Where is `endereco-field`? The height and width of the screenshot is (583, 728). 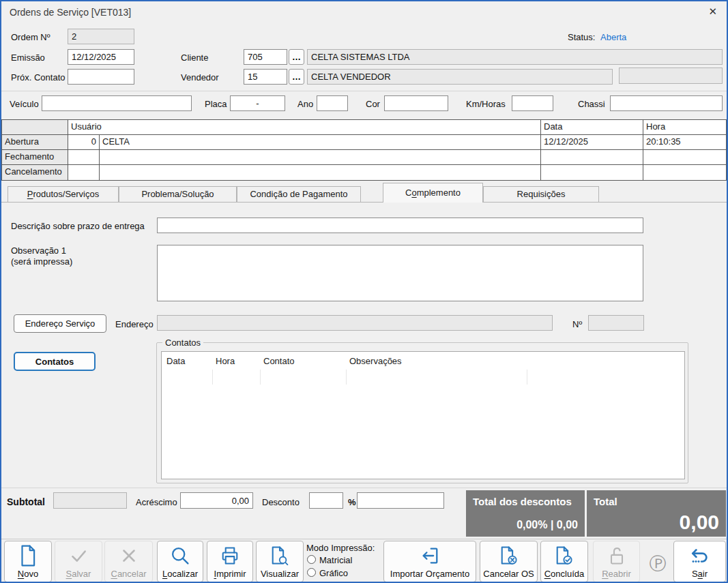 endereco-field is located at coordinates (355, 323).